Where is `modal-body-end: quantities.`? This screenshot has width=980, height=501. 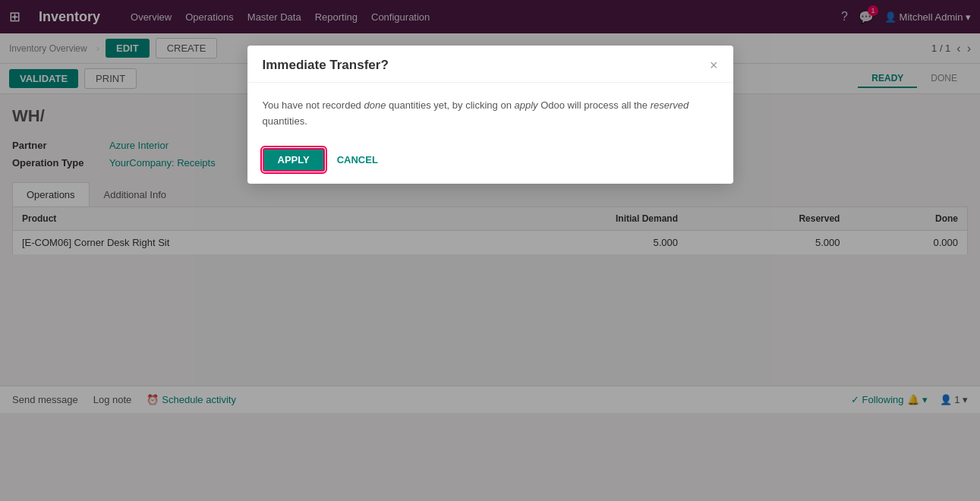 modal-body-end: quantities. is located at coordinates (285, 121).